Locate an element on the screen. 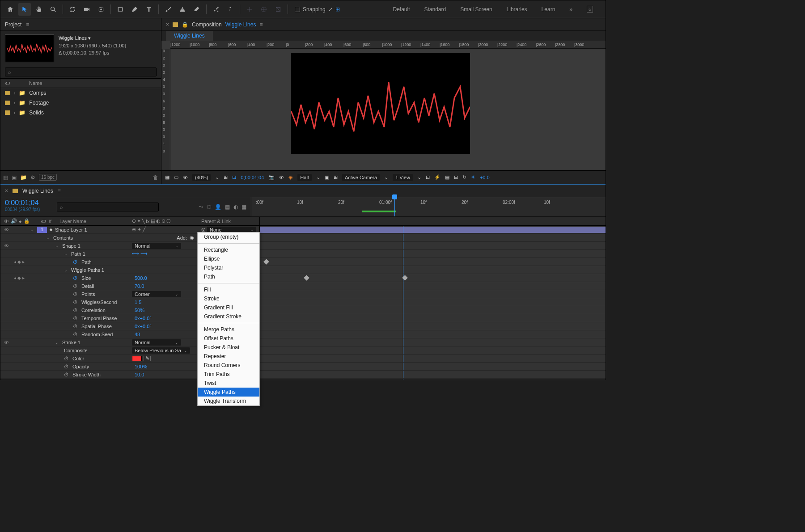  video-col-icon: 👁 is located at coordinates (6, 221).